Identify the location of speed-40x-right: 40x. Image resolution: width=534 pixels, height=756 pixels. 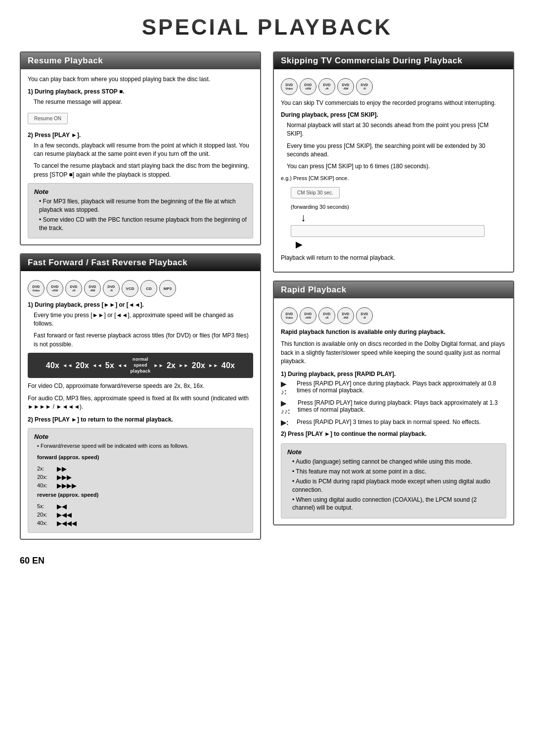
(228, 366).